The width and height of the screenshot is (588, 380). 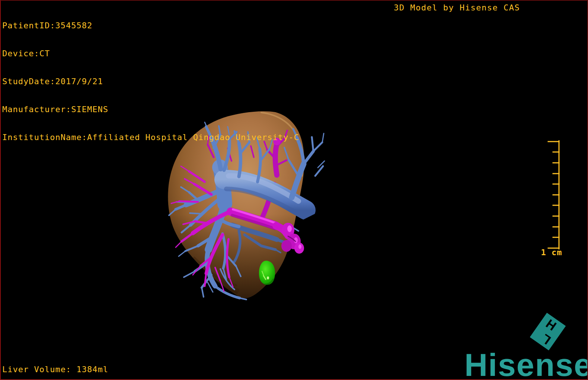 I want to click on gallbladder-mesh, so click(x=267, y=273).